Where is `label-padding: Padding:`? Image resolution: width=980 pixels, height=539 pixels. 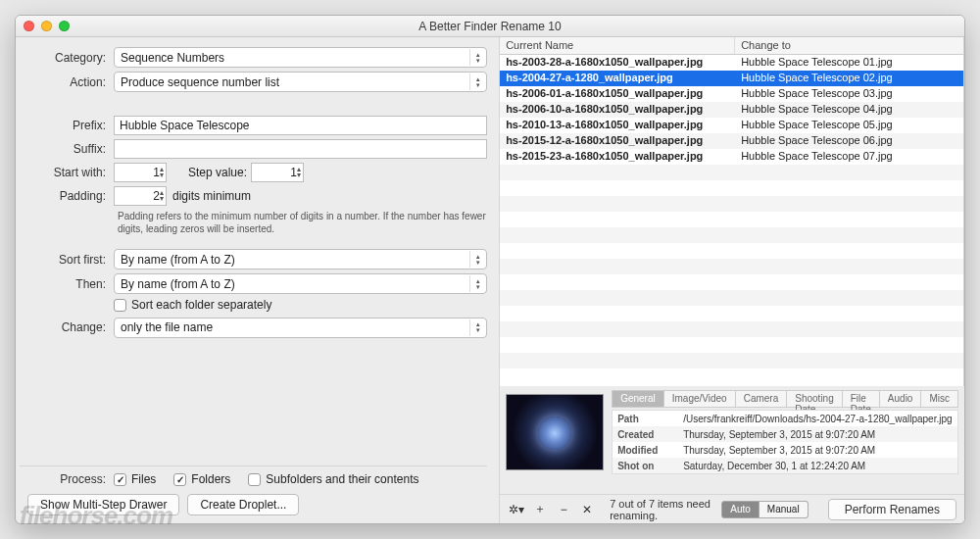 label-padding: Padding: is located at coordinates (67, 196).